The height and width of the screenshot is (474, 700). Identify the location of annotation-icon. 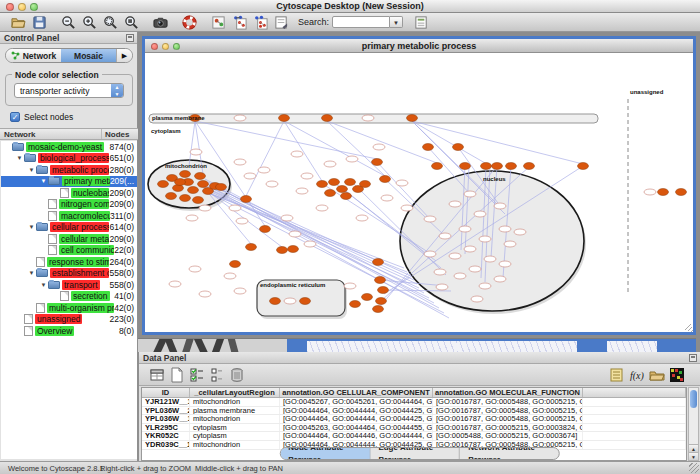
(282, 22).